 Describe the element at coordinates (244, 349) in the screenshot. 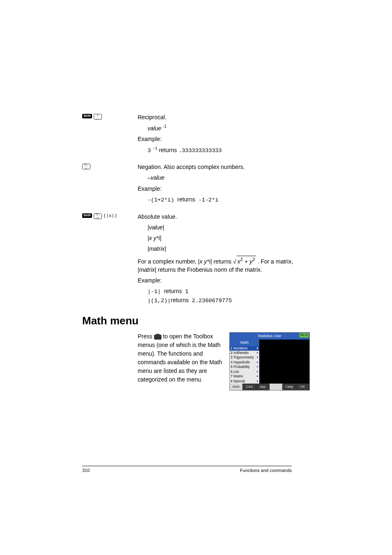

I see `calc-menu-item-numbers: 1 Numbers▸` at that location.